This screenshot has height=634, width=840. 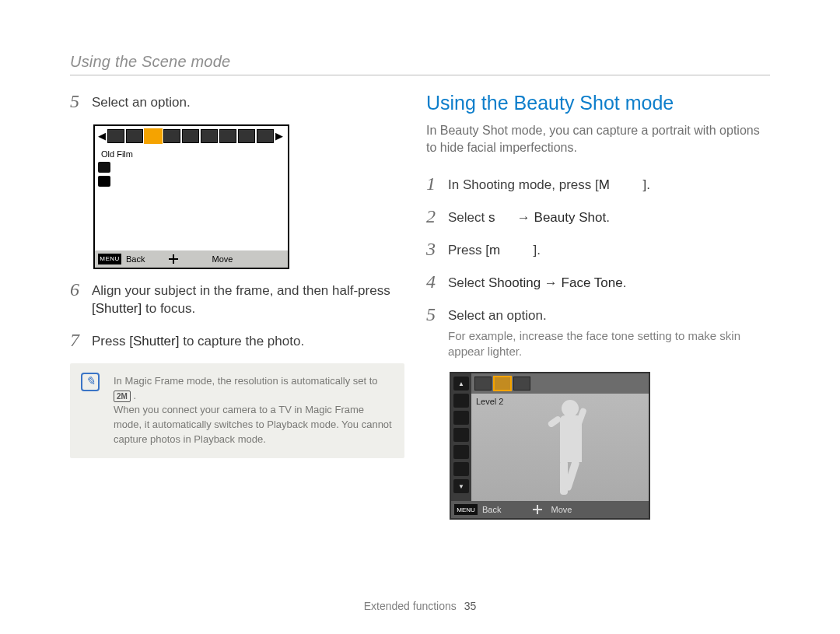 What do you see at coordinates (498, 316) in the screenshot?
I see `text: Select an option.` at bounding box center [498, 316].